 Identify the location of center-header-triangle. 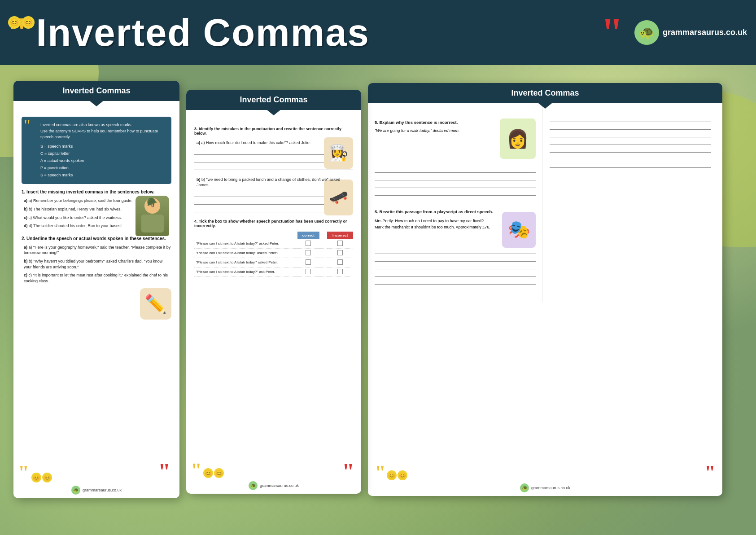
(274, 113).